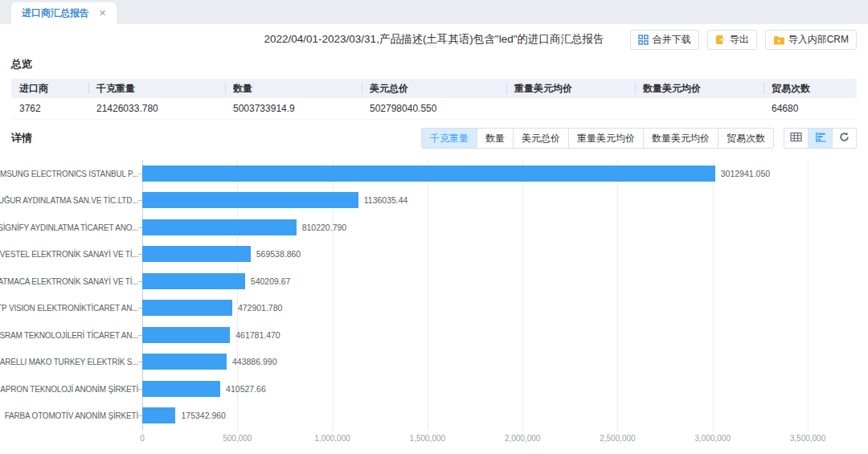 This screenshot has width=868, height=454. What do you see at coordinates (434, 39) in the screenshot?
I see `report-header: 2022/04/01-2023/03/31,产品描述(土耳其语)包含"led"的…` at bounding box center [434, 39].